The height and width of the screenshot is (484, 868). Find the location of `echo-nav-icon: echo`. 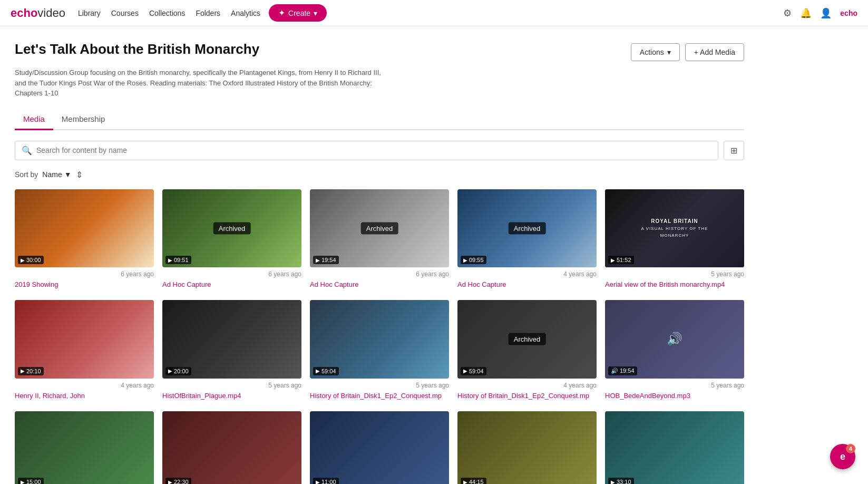

echo-nav-icon: echo is located at coordinates (849, 13).